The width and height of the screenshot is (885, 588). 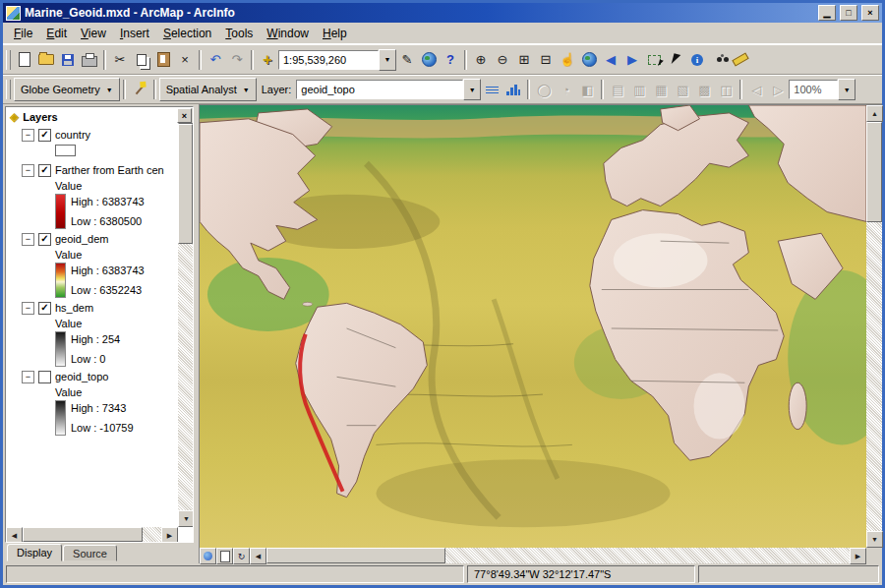 I want to click on map-scale-value: 1:95,539,260, so click(x=328, y=60).